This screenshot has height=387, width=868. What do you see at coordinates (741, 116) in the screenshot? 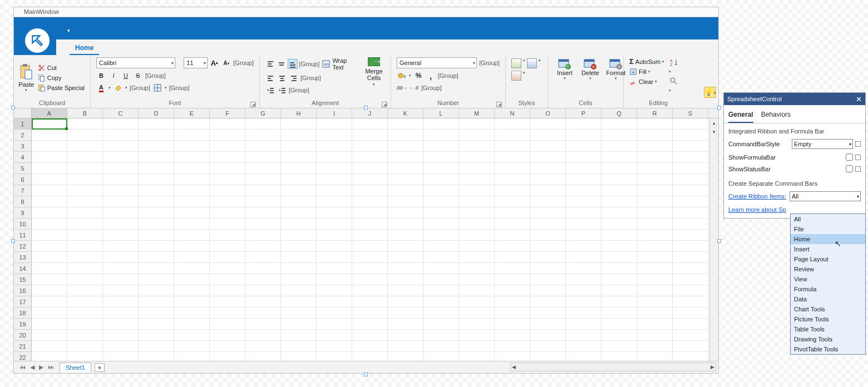
I see `tab-general: General` at bounding box center [741, 116].